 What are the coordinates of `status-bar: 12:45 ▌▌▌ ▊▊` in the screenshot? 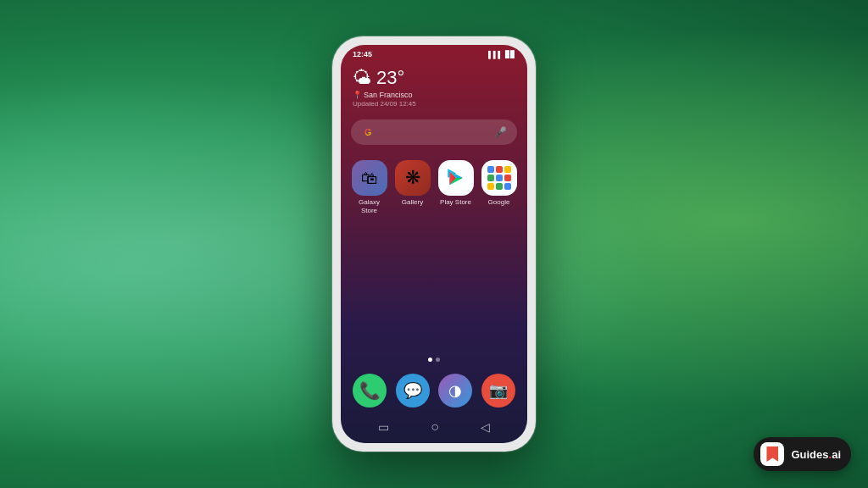 It's located at (434, 53).